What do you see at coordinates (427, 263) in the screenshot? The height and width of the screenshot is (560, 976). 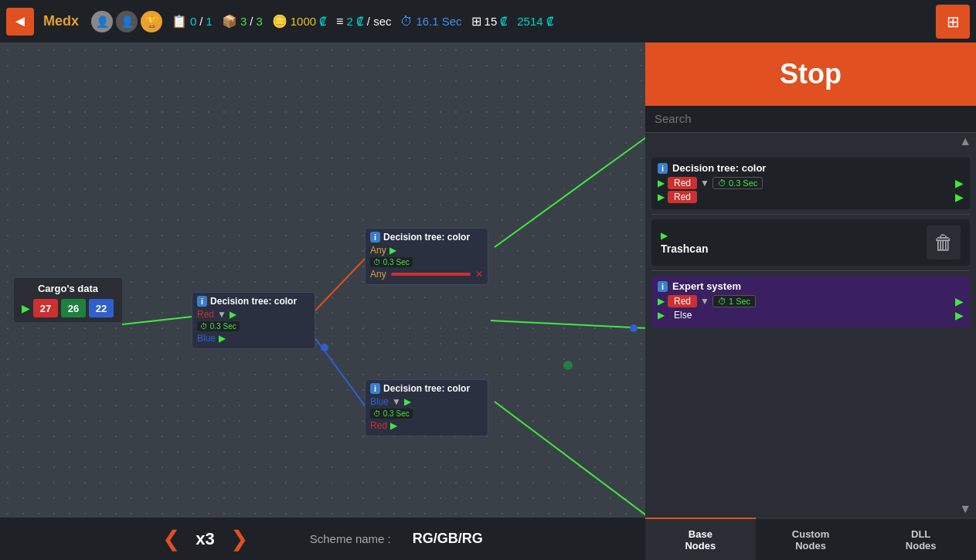 I see `dtree1-row2: ⏱ 0.3 Sec` at bounding box center [427, 263].